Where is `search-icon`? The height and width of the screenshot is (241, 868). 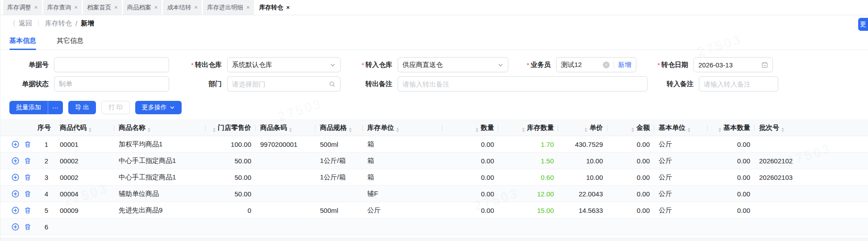 search-icon is located at coordinates (332, 84).